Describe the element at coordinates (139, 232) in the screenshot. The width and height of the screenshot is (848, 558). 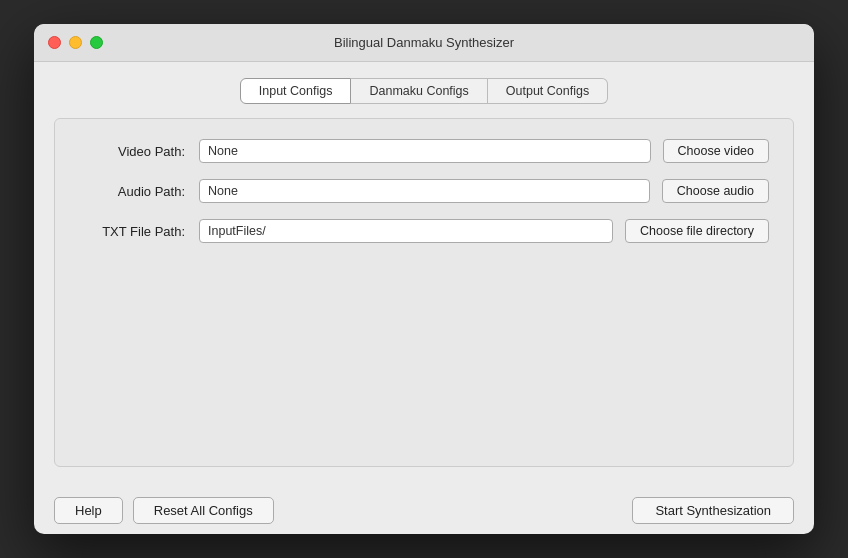
I see `txt-file-path-label: TXT File Path:` at that location.